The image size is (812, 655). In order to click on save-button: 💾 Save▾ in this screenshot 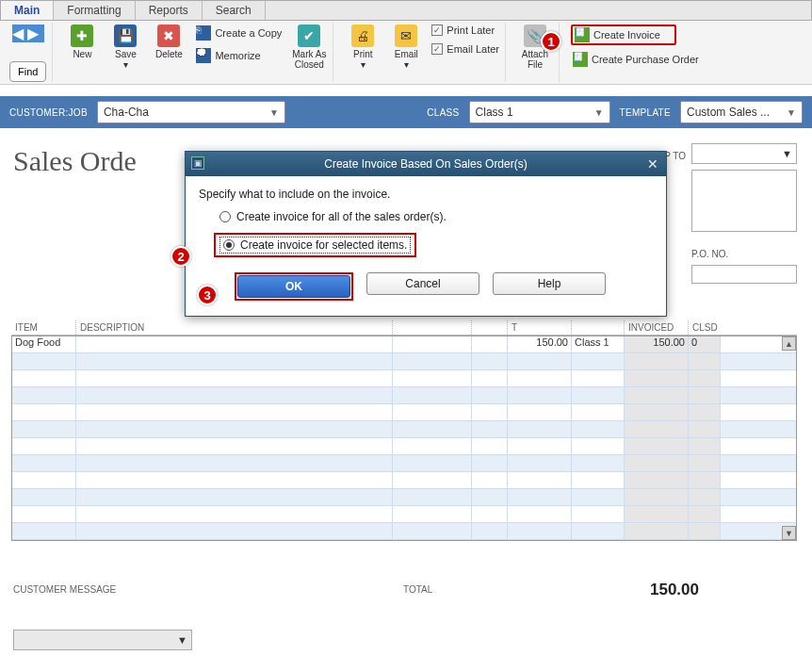, I will do `click(125, 47)`.